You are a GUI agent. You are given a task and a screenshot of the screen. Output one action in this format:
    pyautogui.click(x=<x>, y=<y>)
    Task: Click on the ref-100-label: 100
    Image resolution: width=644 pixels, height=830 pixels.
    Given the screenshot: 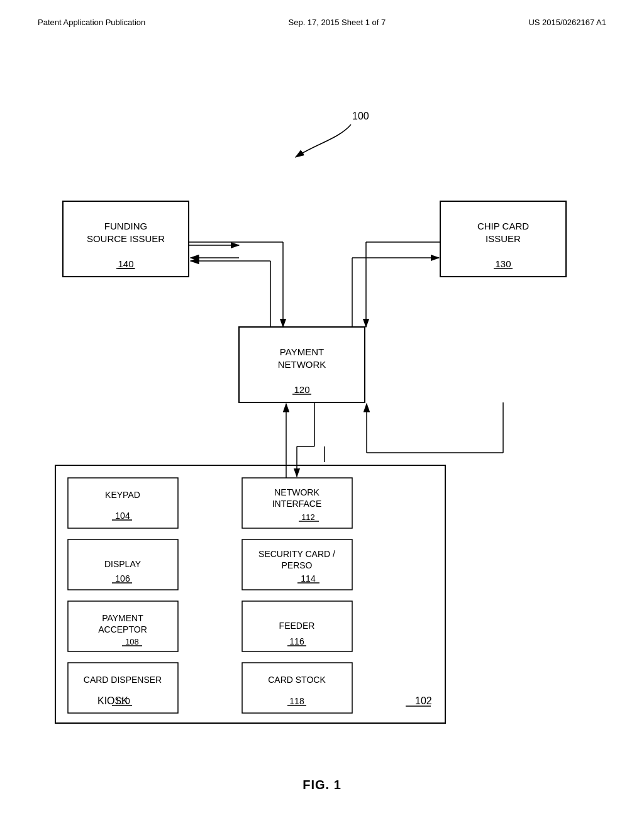 What is the action you would take?
    pyautogui.click(x=361, y=116)
    